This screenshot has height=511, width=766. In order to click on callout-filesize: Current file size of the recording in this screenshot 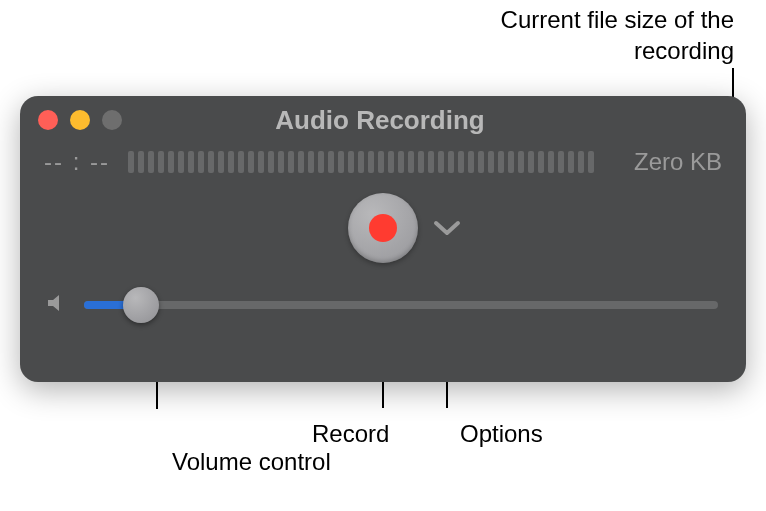, I will do `click(594, 35)`.